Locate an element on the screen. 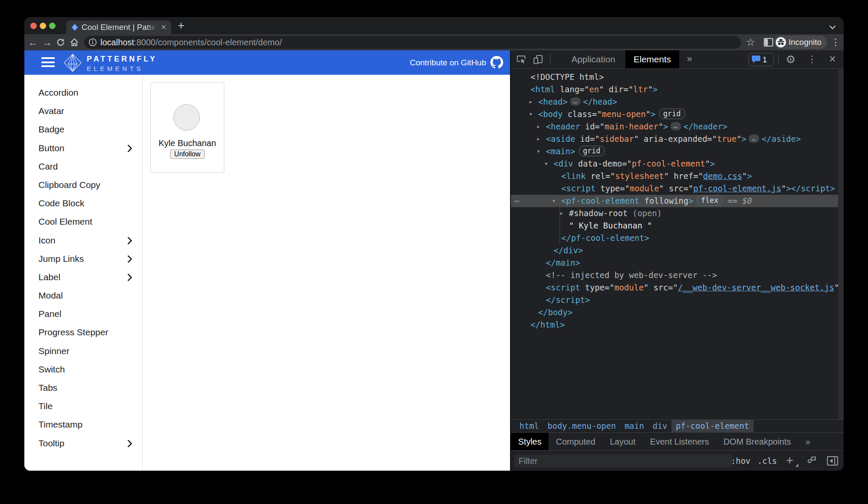 The height and width of the screenshot is (504, 868). dom-tree-line: <html lang="en" dir="ltr"> is located at coordinates (677, 90).